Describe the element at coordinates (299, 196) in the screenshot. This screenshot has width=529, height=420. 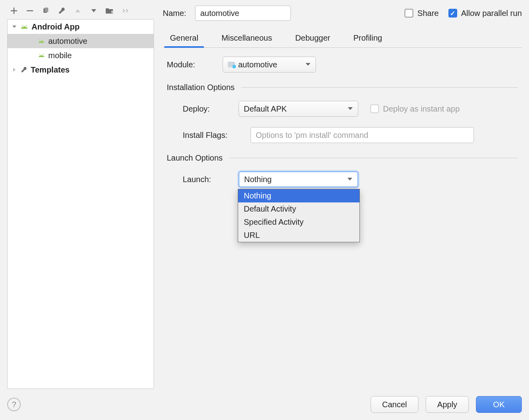
I see `launch-option-nothing: Nothing` at that location.